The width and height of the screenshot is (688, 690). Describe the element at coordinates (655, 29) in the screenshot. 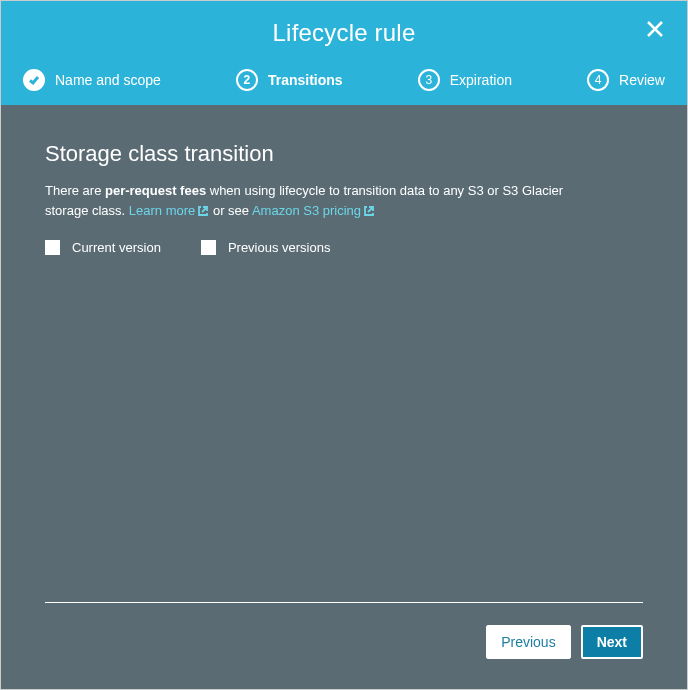

I see `close-button` at that location.